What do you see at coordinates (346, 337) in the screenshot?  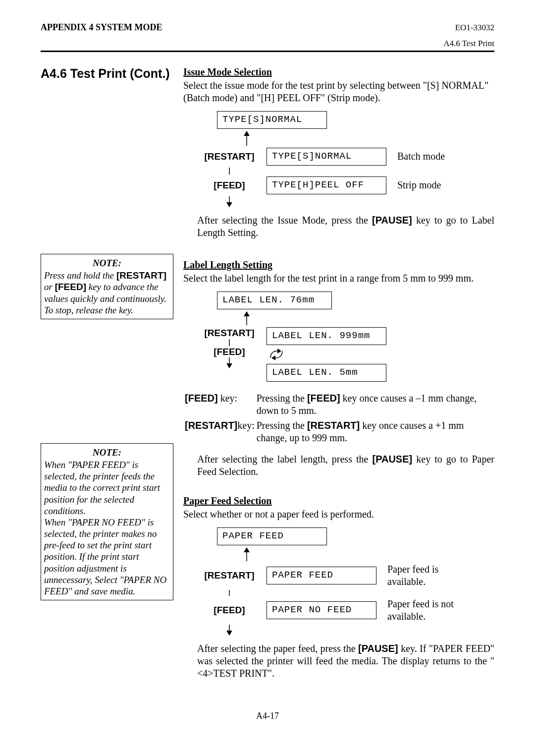 I see `label-diagram: LABEL LEN. 76mm [RESTART] [FEED] LABE` at bounding box center [346, 337].